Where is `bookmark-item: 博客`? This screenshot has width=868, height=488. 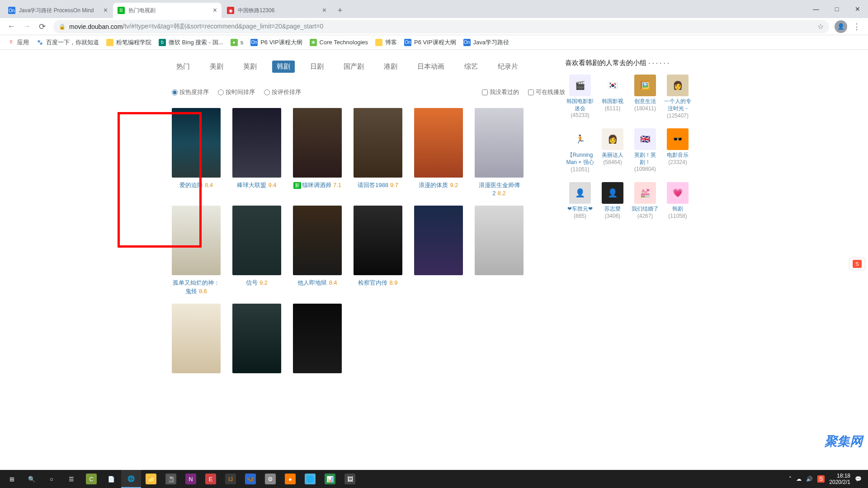 bookmark-item: 博客 is located at coordinates (386, 42).